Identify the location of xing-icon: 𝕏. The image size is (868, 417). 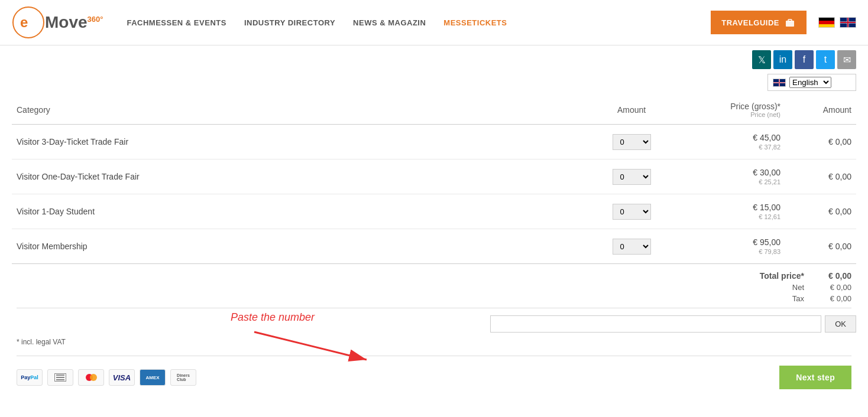
(762, 60).